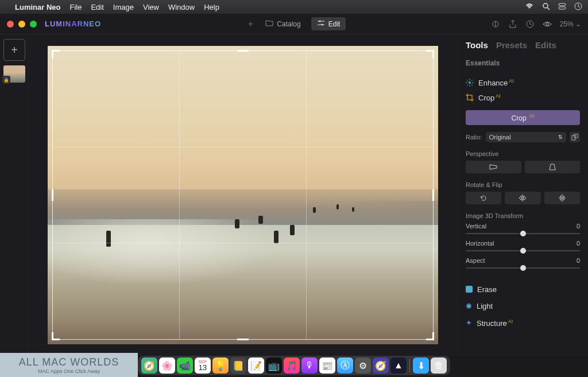 The image size is (588, 377). Describe the element at coordinates (250, 24) in the screenshot. I see `add-icon: +` at that location.